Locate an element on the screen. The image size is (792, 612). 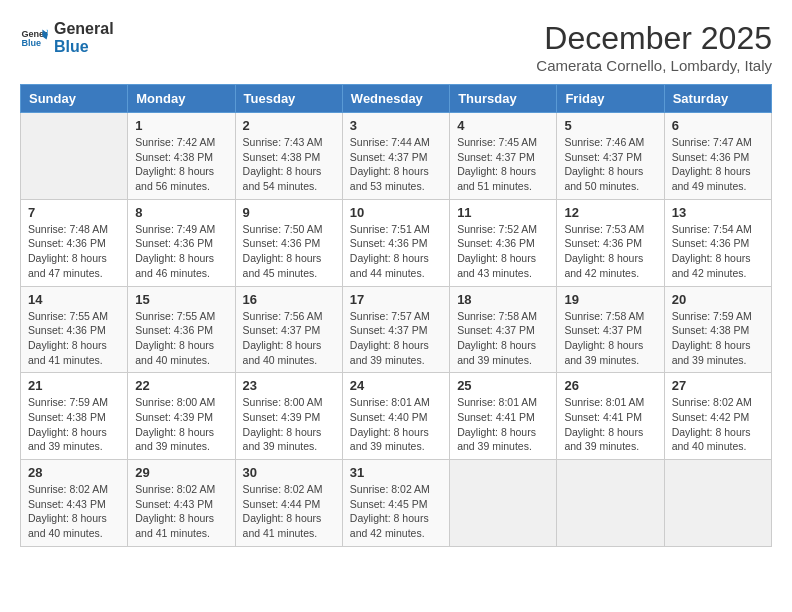
sunrise: Sunrise: 7:48 AM is located at coordinates (68, 229).